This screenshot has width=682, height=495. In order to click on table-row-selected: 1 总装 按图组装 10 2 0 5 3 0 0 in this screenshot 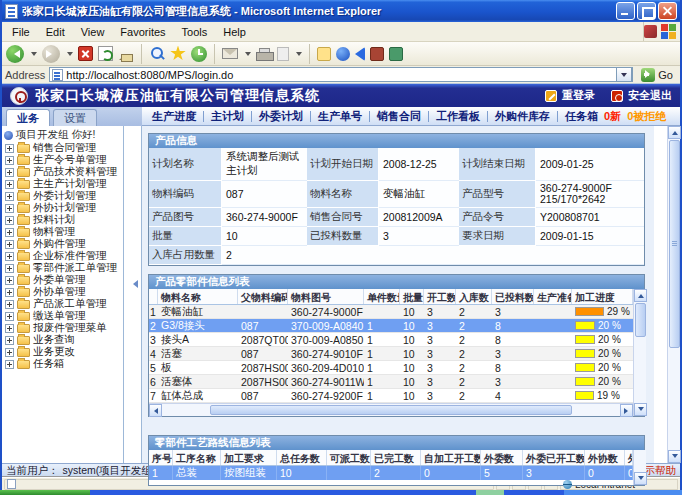, I will do `click(391, 473)`.